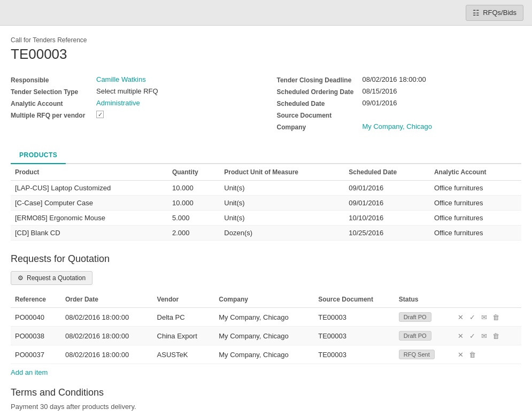 The height and width of the screenshot is (417, 532). What do you see at coordinates (320, 127) in the screenshot?
I see `company-label: Company` at bounding box center [320, 127].